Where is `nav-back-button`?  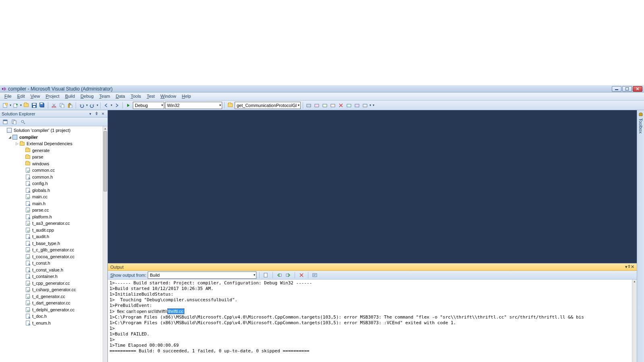 nav-back-button is located at coordinates (106, 105).